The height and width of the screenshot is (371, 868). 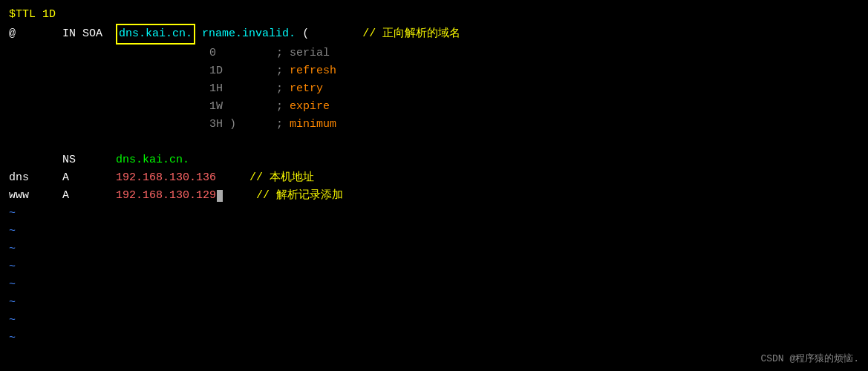 I want to click on line-blank, so click(x=434, y=142).